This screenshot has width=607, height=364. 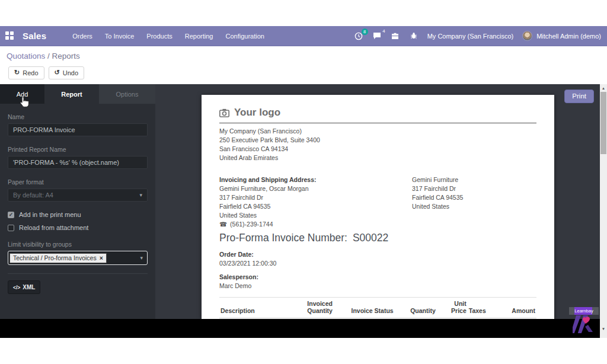 I want to click on col-unit-price: Unit Price, so click(x=452, y=308).